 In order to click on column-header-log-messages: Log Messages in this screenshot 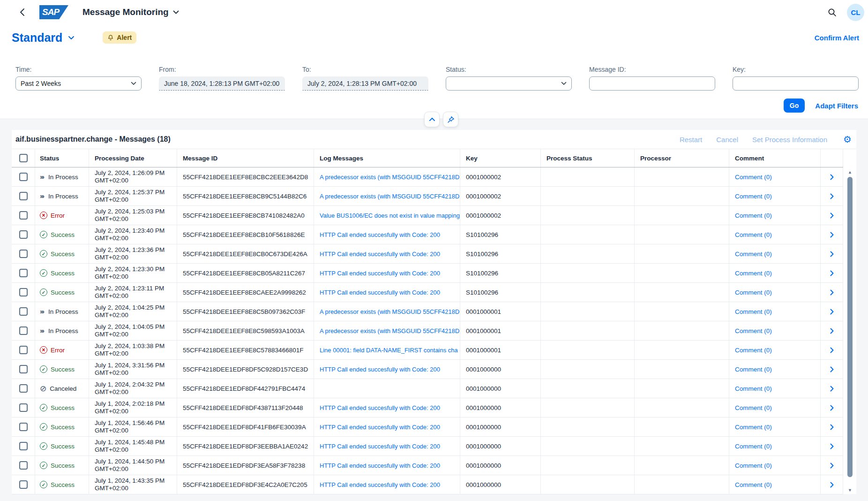, I will do `click(387, 158)`.